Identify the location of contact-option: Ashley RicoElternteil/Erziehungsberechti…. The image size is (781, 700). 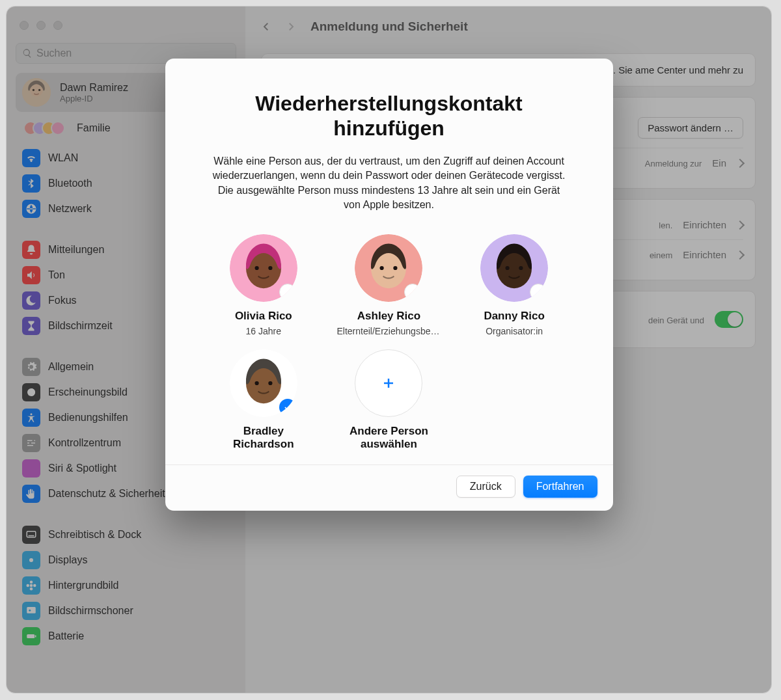
(389, 285).